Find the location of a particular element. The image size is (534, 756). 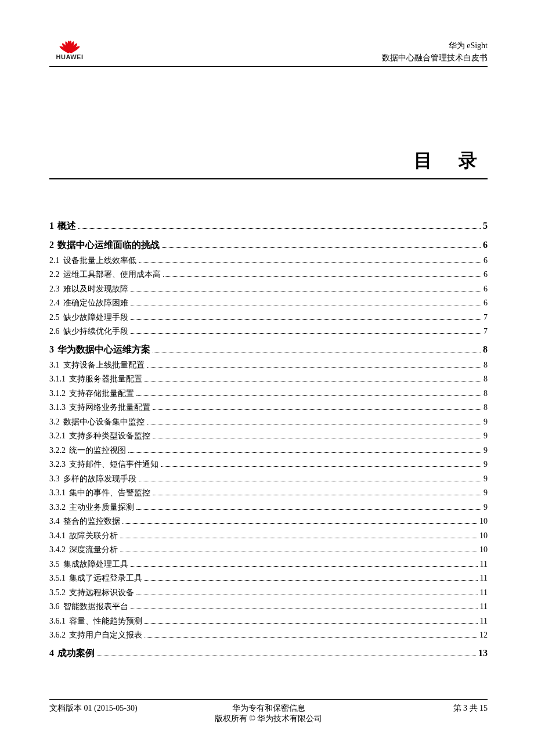

toc-entry-number: 3.5.1 is located at coordinates (57, 578).